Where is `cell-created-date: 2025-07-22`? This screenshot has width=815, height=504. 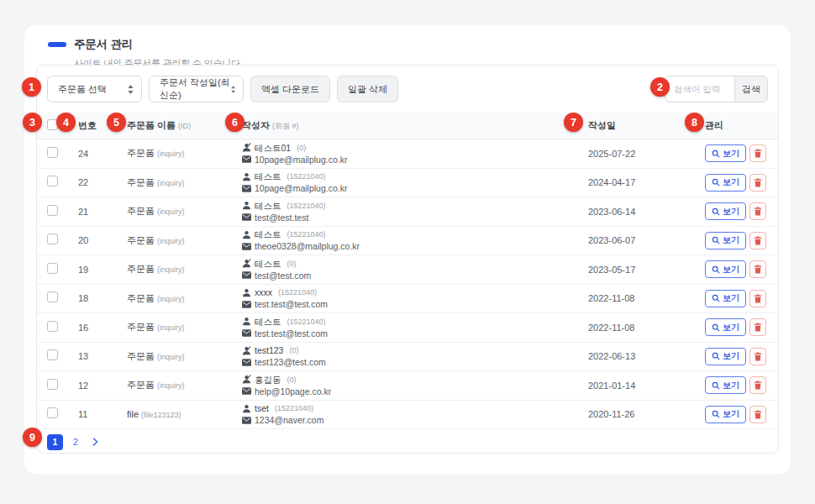
cell-created-date: 2025-07-22 is located at coordinates (647, 154).